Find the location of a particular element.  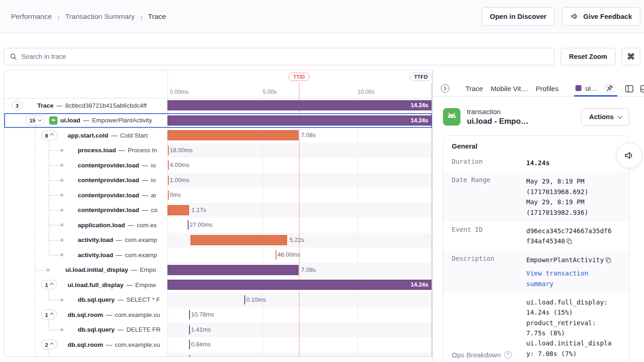

trace-row: activity.load—com.examp5.22s is located at coordinates (218, 240).